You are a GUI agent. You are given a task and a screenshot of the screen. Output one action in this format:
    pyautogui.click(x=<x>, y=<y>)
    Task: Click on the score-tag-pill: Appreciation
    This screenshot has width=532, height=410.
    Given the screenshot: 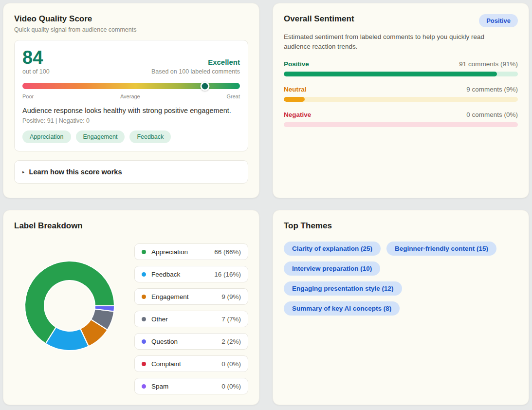 What is the action you would take?
    pyautogui.click(x=47, y=137)
    